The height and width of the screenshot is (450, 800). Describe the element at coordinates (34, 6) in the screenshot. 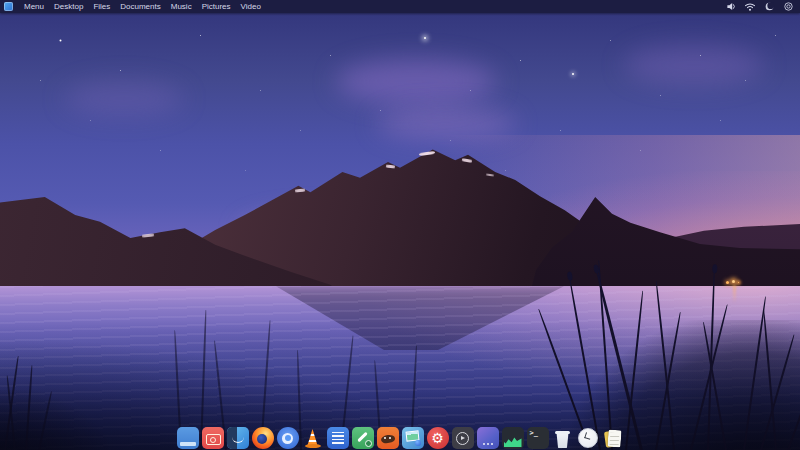

I see `menu-menu: Menu` at that location.